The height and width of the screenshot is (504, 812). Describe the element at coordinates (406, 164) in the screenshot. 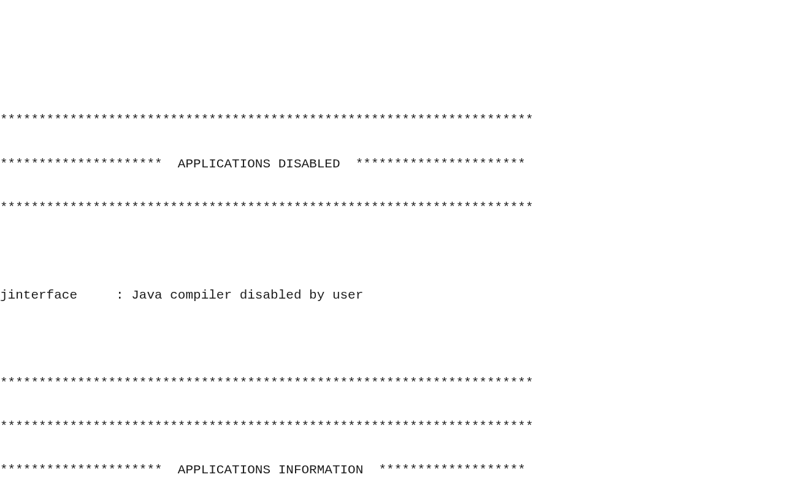

I see `apps-disabled-header: ********************* APPLICATIONS DISAB…` at that location.